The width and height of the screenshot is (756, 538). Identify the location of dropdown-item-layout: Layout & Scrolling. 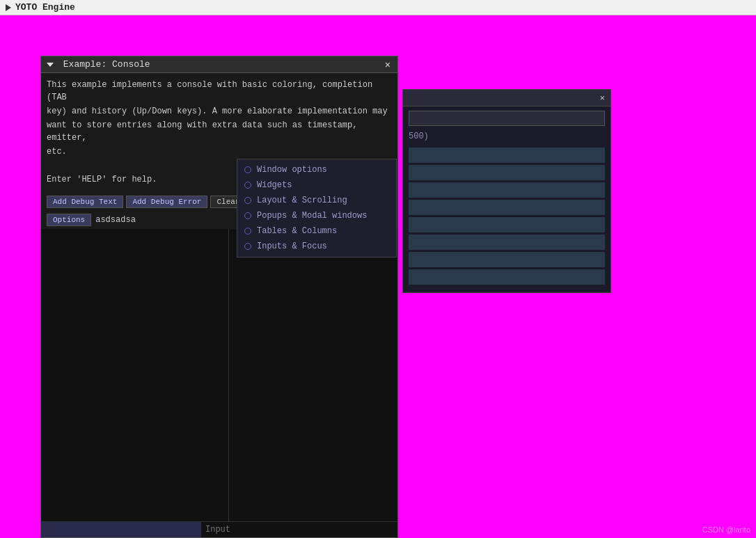
(317, 200).